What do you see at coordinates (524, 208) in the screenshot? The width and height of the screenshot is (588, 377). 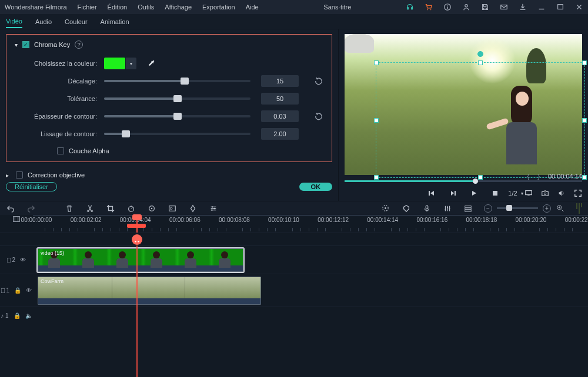 I see `timeline-zoom: − +` at bounding box center [524, 208].